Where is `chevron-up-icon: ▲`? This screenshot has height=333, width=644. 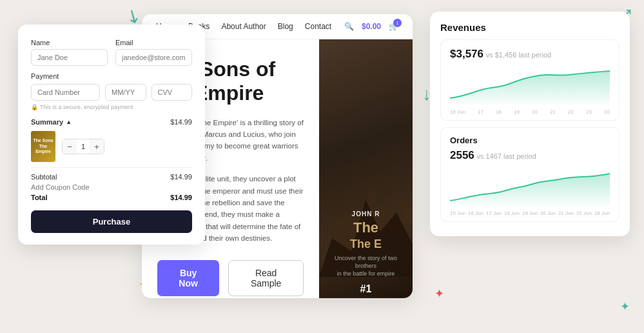
chevron-up-icon: ▲ is located at coordinates (68, 122).